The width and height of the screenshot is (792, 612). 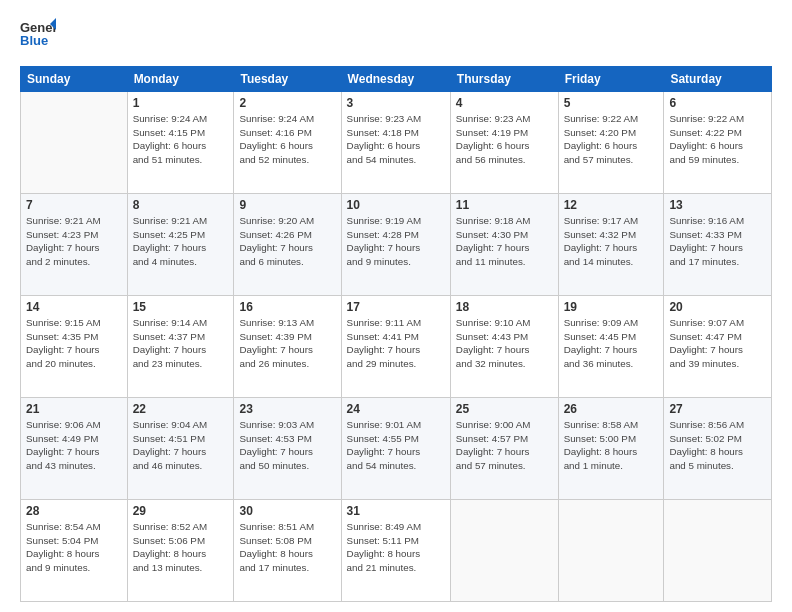 I want to click on day-cell: 6Sunrise: 9:22 AMSunset: 4:22 PMDaylight…, so click(x=718, y=143).